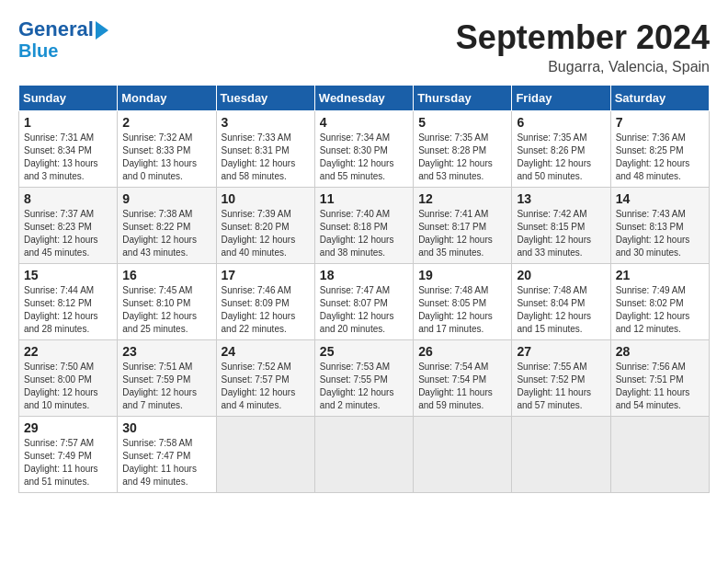 The height and width of the screenshot is (563, 728). I want to click on calendar-cell: 24Sunrise: 7:52 AM Sunset: 7:57 PM Dayli…, so click(265, 379).